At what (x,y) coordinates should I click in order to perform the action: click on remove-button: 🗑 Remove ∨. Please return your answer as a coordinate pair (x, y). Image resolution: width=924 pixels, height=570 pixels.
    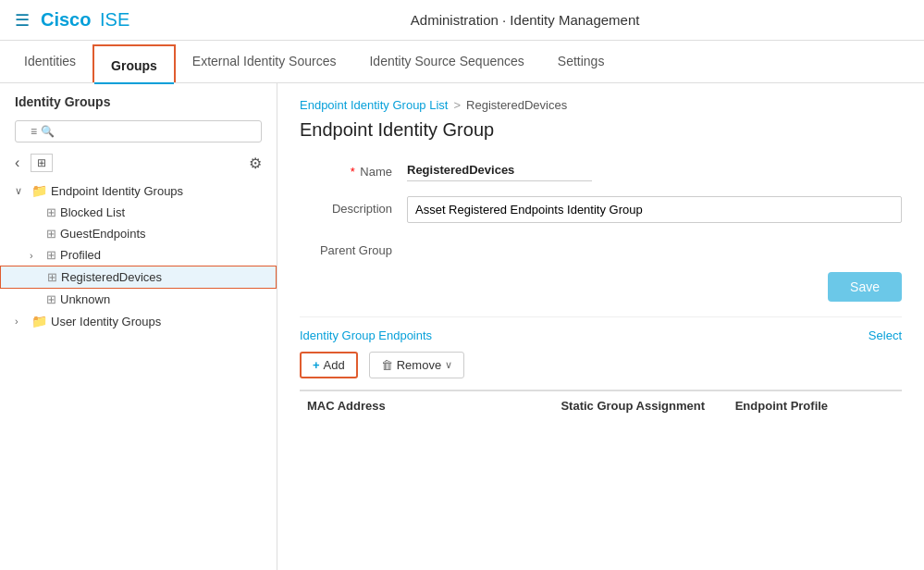
    Looking at the image, I should click on (416, 365).